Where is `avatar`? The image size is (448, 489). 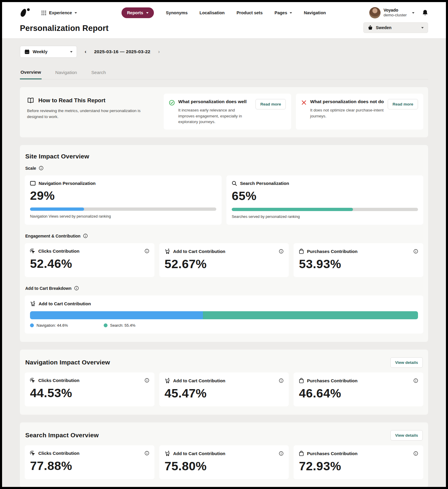 avatar is located at coordinates (375, 13).